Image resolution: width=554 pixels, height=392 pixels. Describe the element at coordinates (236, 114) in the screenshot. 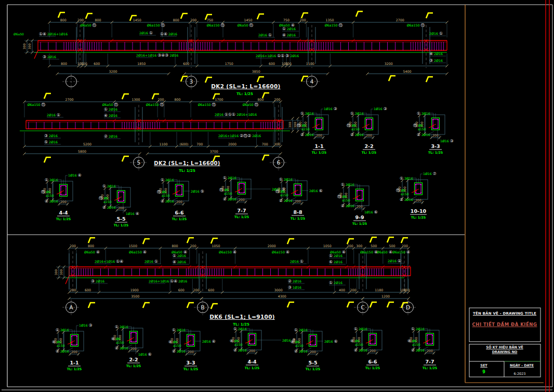

I see `svg-text: 2Ø16 ①①① 2Ø16+1Ø16` at that location.